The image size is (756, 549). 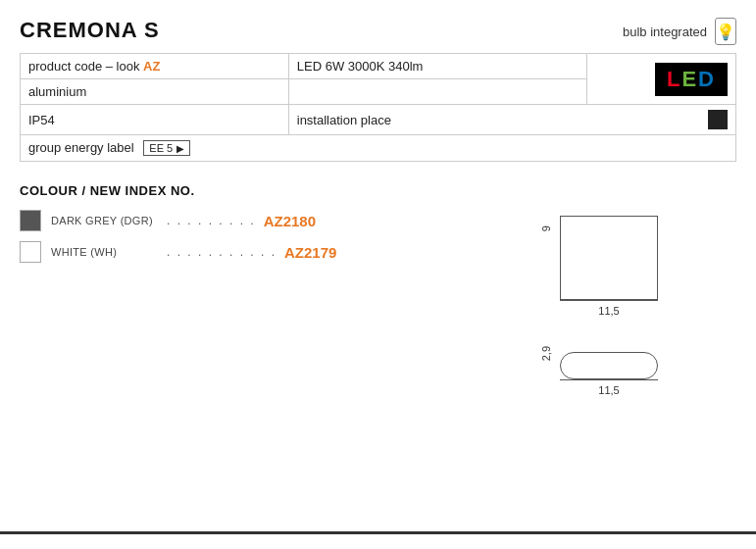 I want to click on led-badge-cell: LED, so click(x=661, y=79).